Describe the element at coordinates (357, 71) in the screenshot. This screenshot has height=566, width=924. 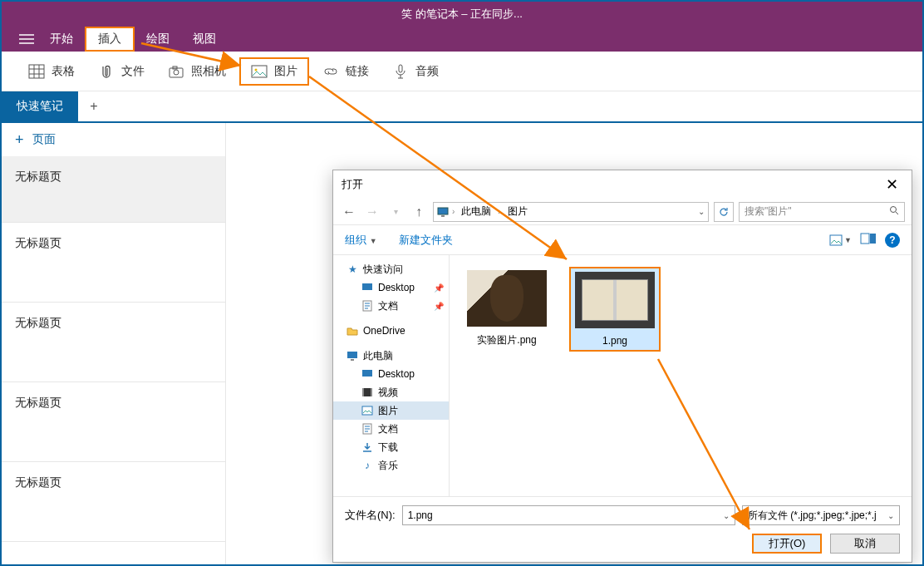
I see `ribbon-link-label: 链接` at that location.